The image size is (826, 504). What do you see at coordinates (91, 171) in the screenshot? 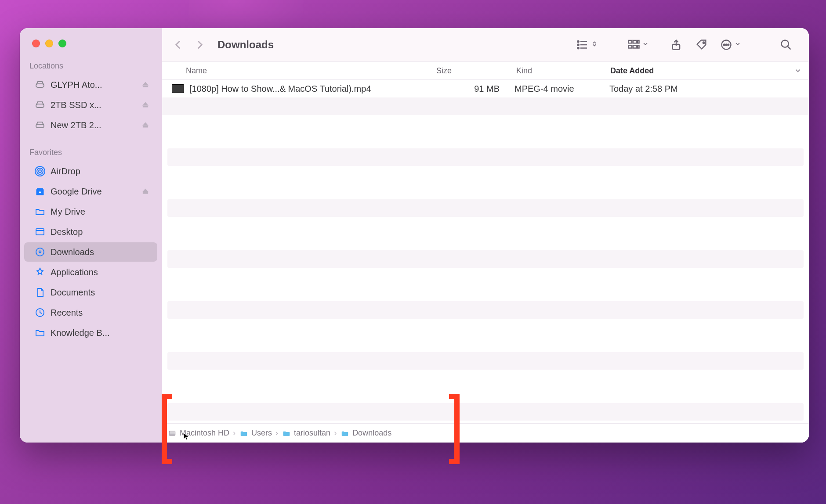
I see `sidebar-item-airdrop: AirDrop` at bounding box center [91, 171].